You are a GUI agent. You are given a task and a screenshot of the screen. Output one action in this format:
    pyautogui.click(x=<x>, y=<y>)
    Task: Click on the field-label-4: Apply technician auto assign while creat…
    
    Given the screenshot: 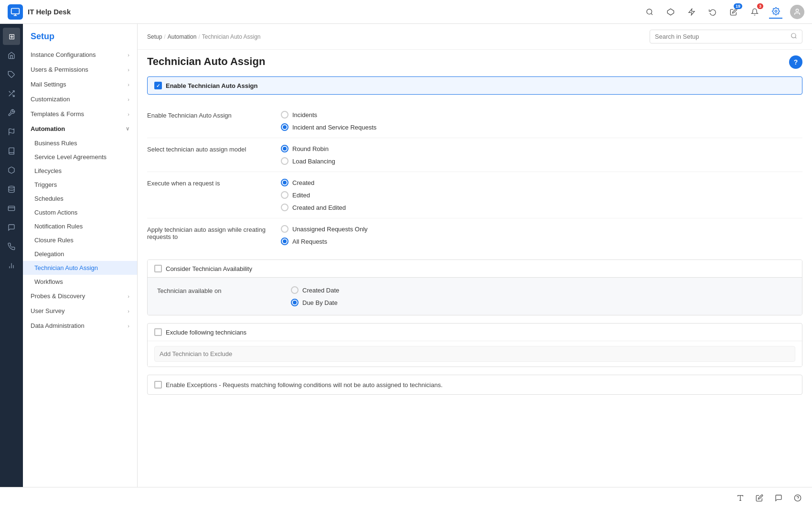 What is the action you would take?
    pyautogui.click(x=214, y=233)
    